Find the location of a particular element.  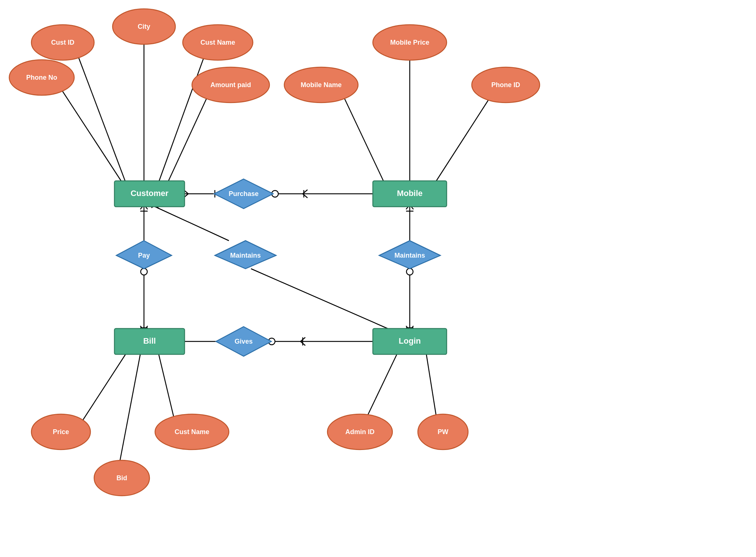

attribute-mobile-name-label: Mobile Name is located at coordinates (321, 85).